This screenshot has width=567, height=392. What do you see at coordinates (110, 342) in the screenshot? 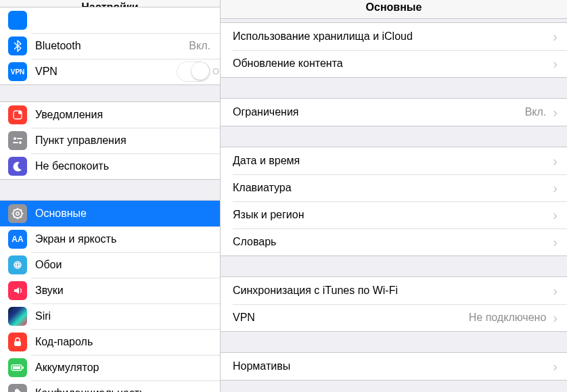
I see `sidebar-item-passcode: Код-пароль` at bounding box center [110, 342].